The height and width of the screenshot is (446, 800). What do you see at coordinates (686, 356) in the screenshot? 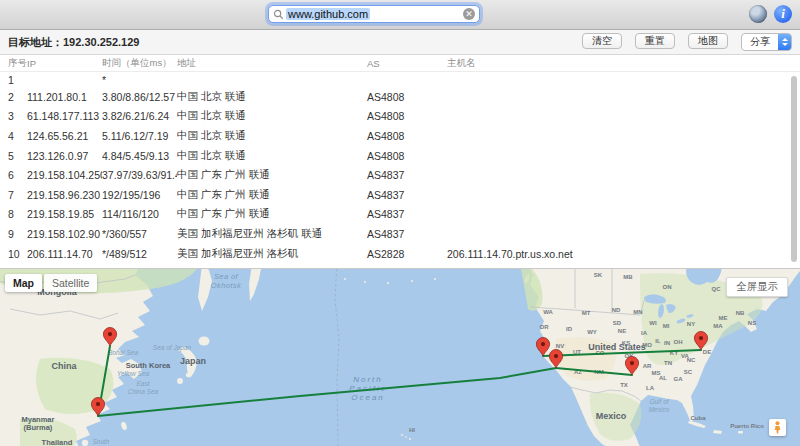
I see `map-label: VA` at bounding box center [686, 356].